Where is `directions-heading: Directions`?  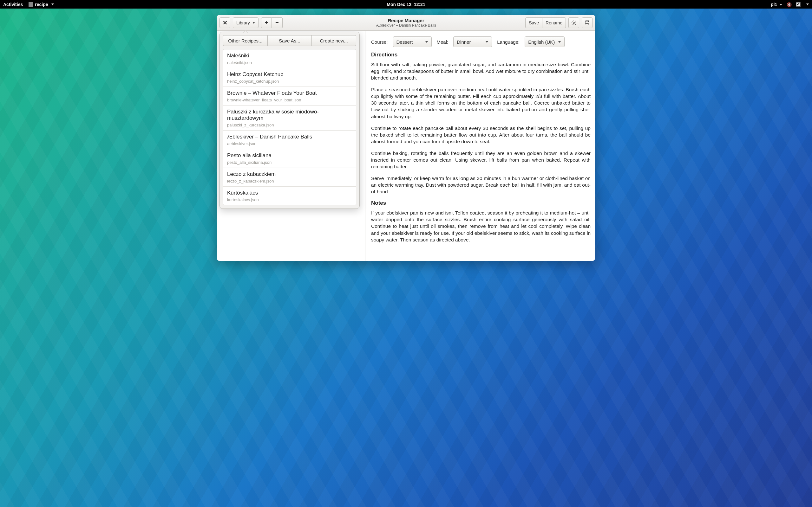 directions-heading: Directions is located at coordinates (481, 55).